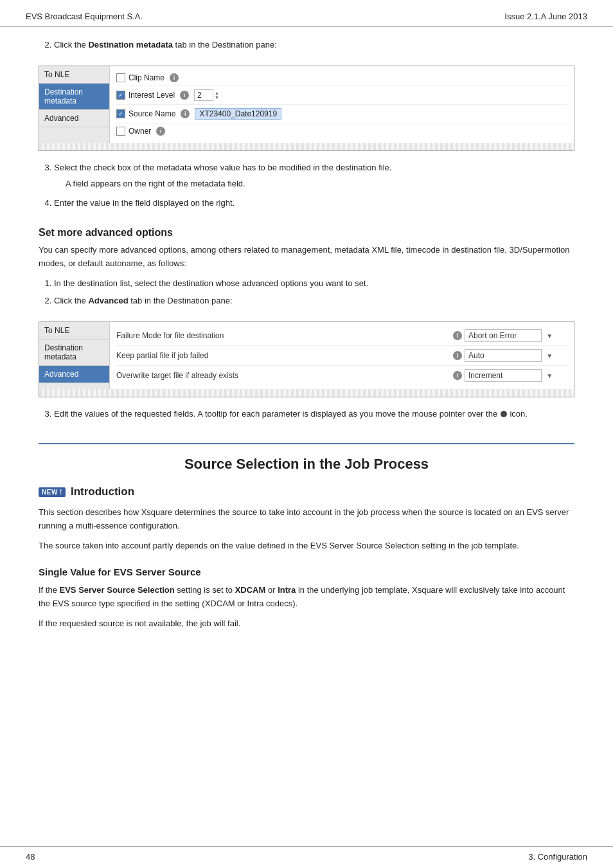  What do you see at coordinates (121, 95) in the screenshot?
I see `checkbox-interest` at bounding box center [121, 95].